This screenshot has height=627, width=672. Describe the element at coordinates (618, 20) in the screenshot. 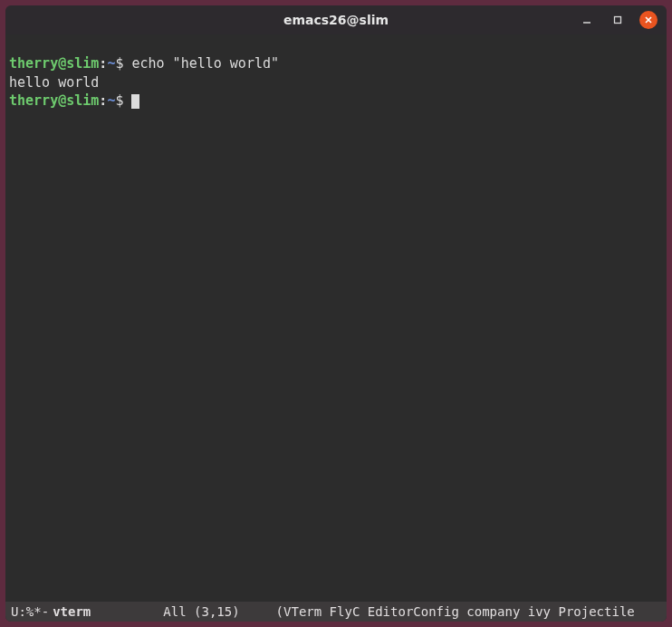

I see `window-controls` at that location.